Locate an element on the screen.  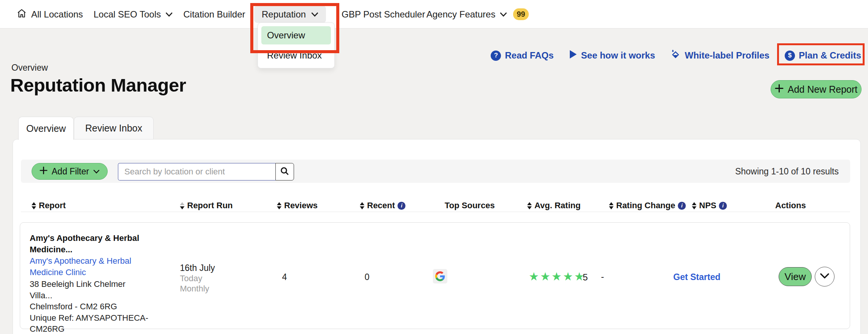
nav-label: Citation Builder is located at coordinates (215, 14).